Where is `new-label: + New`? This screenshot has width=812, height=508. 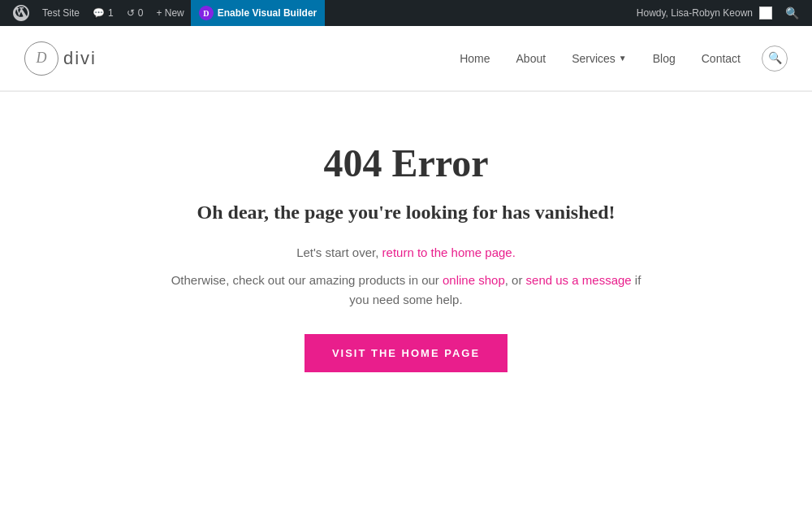
new-label: + New is located at coordinates (170, 13).